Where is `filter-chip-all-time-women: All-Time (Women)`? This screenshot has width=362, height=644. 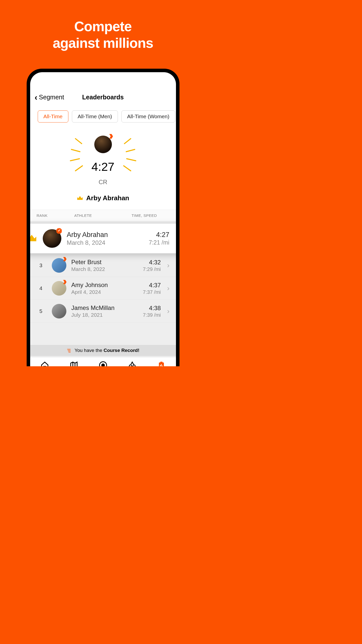
filter-chip-all-time-women: All-Time (Women) is located at coordinates (148, 116).